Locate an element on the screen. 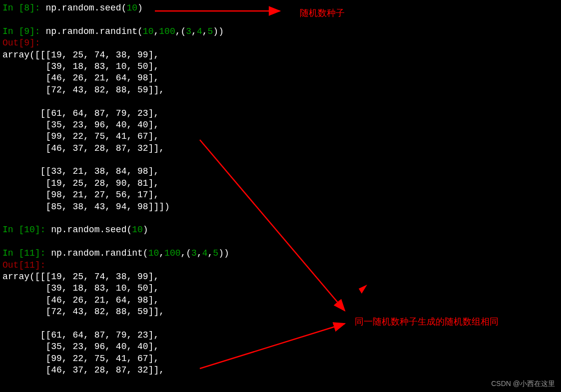 The width and height of the screenshot is (561, 392). out-prompt-9: Out[9]: is located at coordinates (21, 43).